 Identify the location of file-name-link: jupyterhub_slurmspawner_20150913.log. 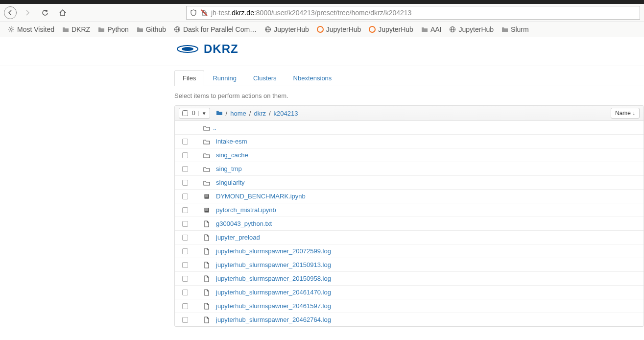
(273, 265).